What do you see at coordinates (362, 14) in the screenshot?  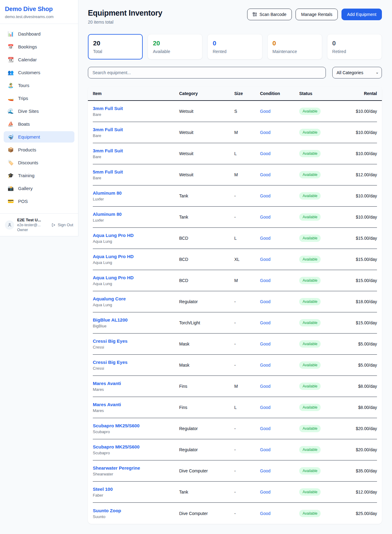 I see `add-equipment-label: Add Equipment` at bounding box center [362, 14].